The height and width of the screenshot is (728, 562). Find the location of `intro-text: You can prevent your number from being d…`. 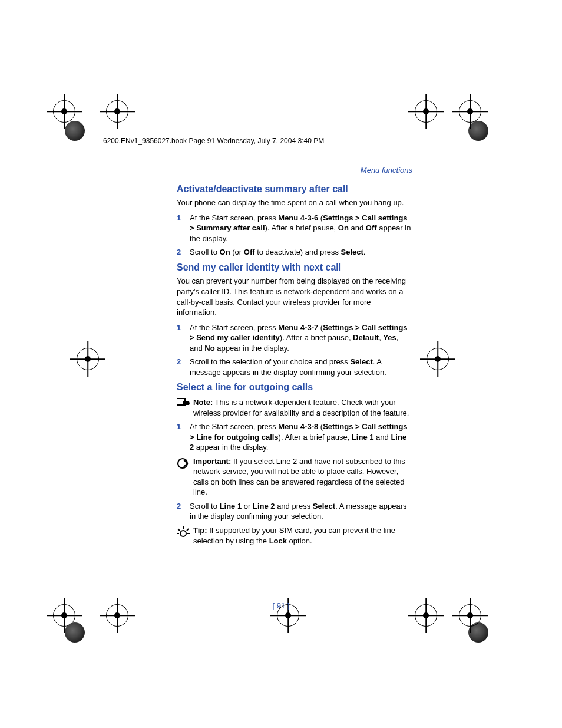

intro-text: You can prevent your number from being d… is located at coordinates (295, 297).